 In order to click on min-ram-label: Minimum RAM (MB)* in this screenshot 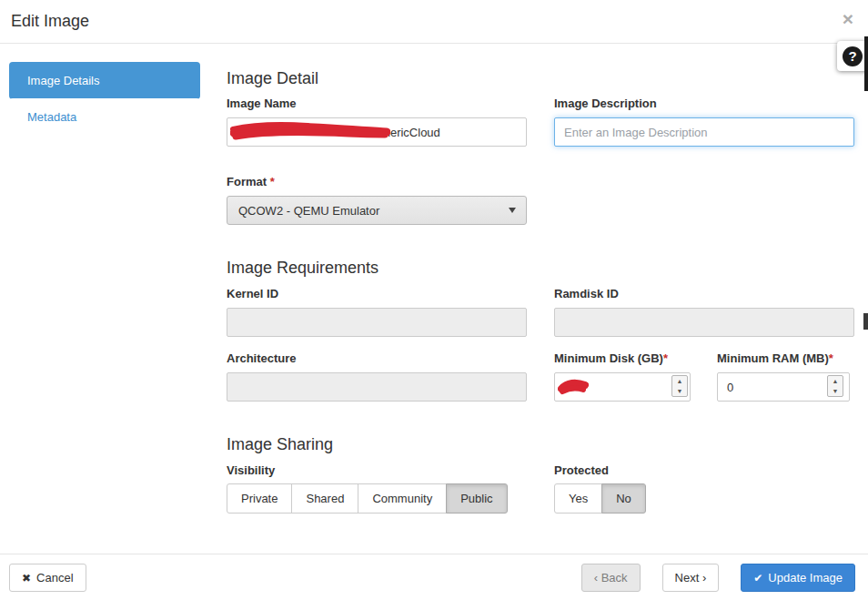, I will do `click(775, 359)`.